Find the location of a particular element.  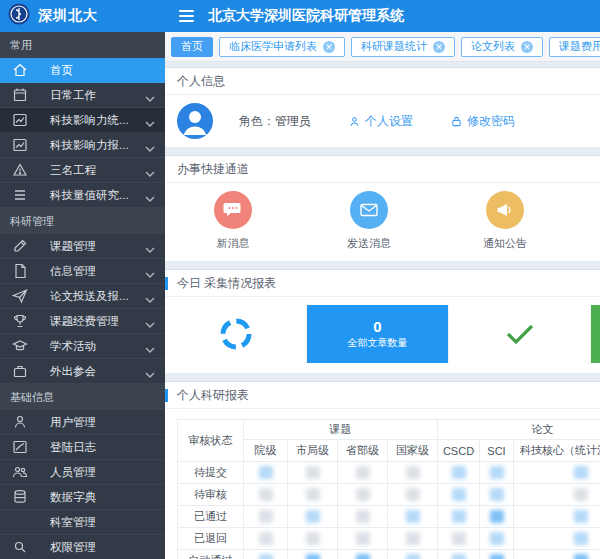

page-title: 北京大学深圳医院科研管理系统 is located at coordinates (306, 16).